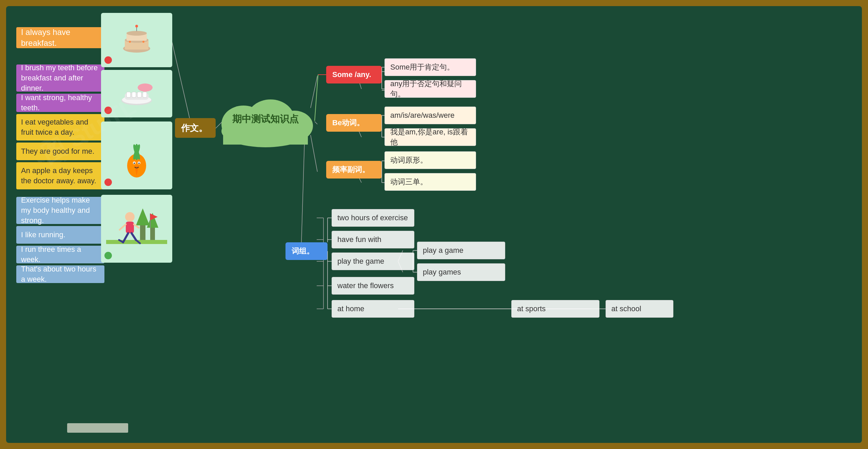 The image size is (868, 449). What do you see at coordinates (60, 78) in the screenshot?
I see `card-brush-teeth: I brush my teeth before breakfast and af…` at bounding box center [60, 78].